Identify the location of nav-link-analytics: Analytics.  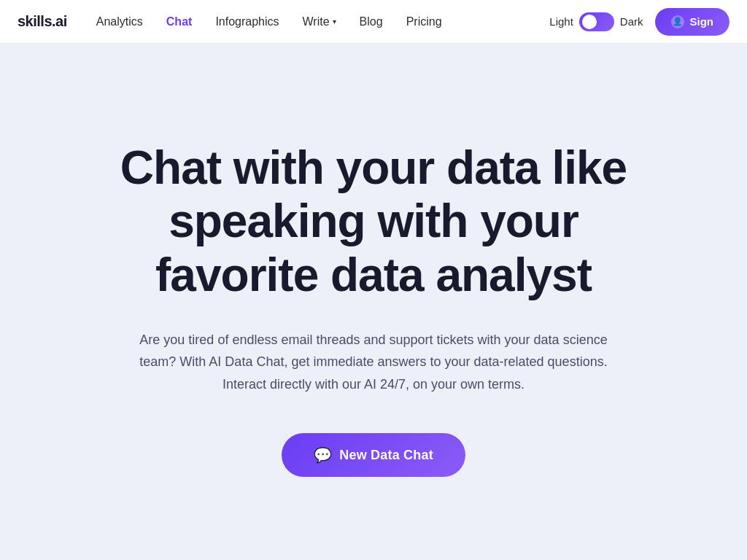
(120, 22).